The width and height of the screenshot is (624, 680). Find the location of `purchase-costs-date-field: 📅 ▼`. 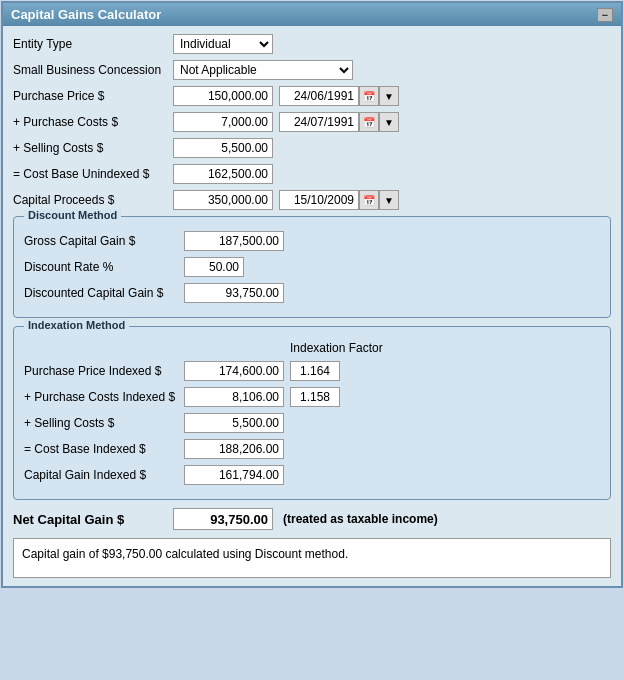

purchase-costs-date-field: 📅 ▼ is located at coordinates (339, 122).